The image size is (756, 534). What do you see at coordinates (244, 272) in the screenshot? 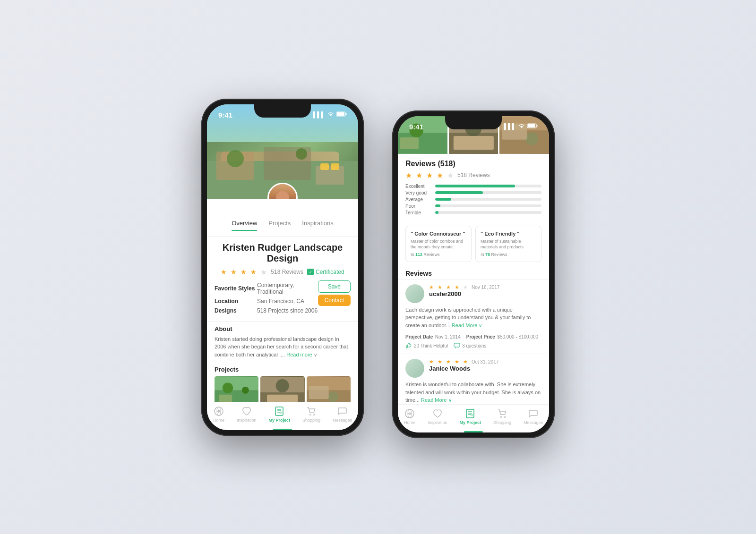
I see `star-3: ★` at bounding box center [244, 272].